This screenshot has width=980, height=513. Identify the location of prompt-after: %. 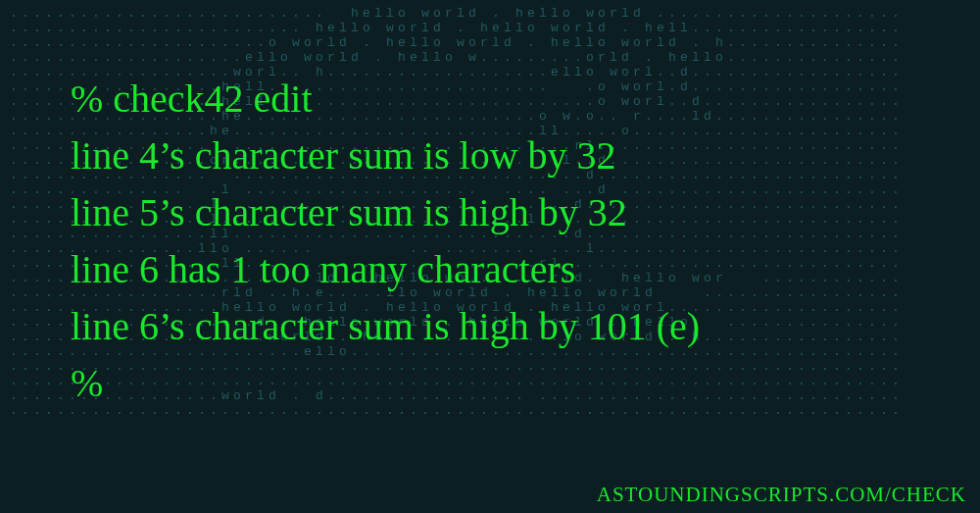
(506, 384).